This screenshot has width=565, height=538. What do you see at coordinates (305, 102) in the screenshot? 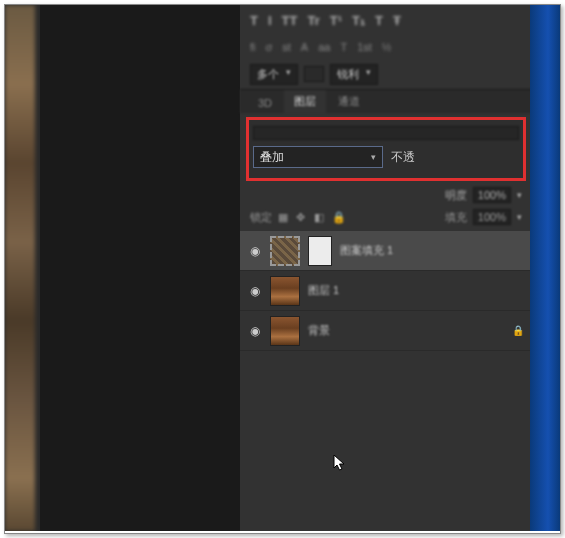
I see `tab-layers: 图层` at bounding box center [305, 102].